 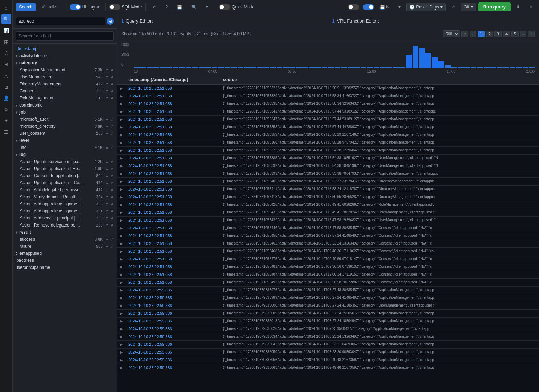 I want to click on field-microsoft-directory: microsoft_directory 3.8K ≡ ≠, so click(x=65, y=126).